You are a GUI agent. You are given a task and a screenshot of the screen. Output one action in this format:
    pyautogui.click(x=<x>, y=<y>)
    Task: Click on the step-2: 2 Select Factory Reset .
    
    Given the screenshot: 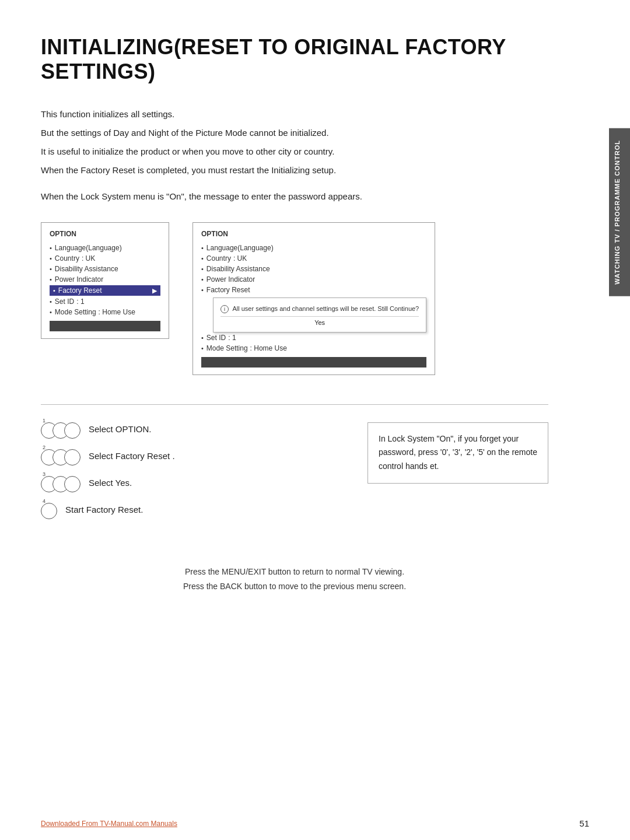 What is the action you would take?
    pyautogui.click(x=192, y=457)
    